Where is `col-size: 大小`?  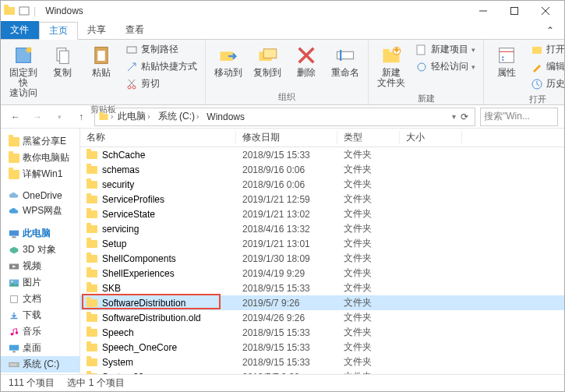
col-size: 大小 is located at coordinates (431, 137).